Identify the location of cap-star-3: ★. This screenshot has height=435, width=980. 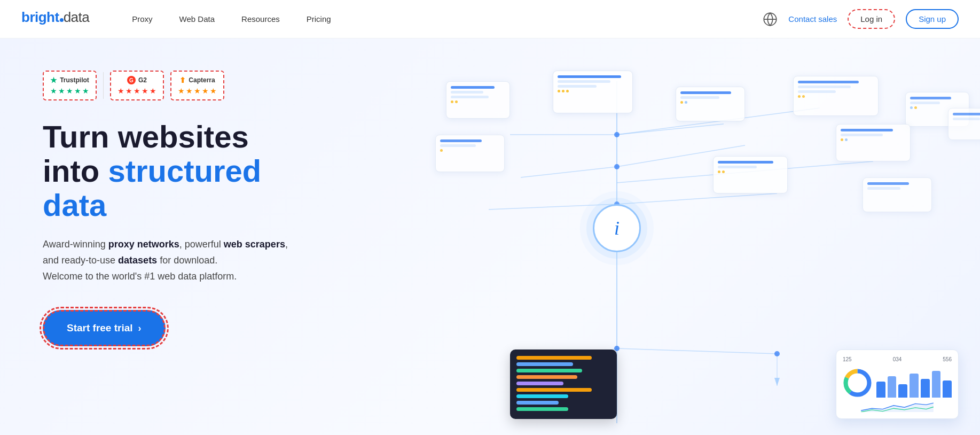
(198, 91).